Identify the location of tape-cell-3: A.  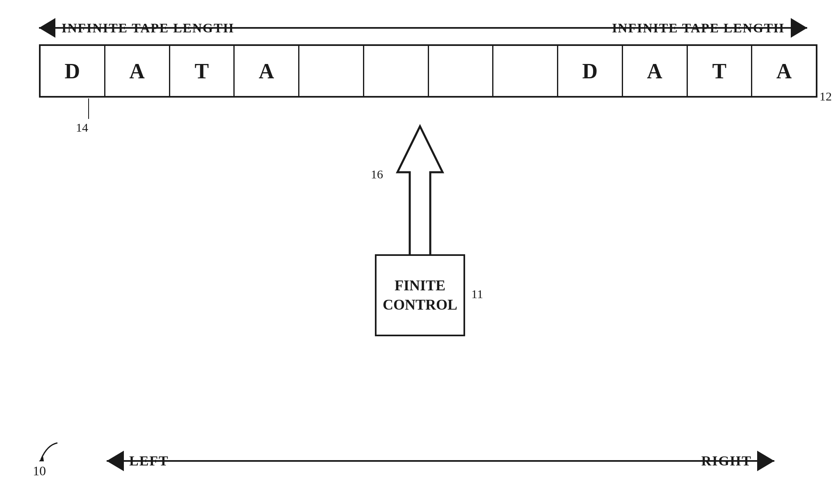
(267, 71).